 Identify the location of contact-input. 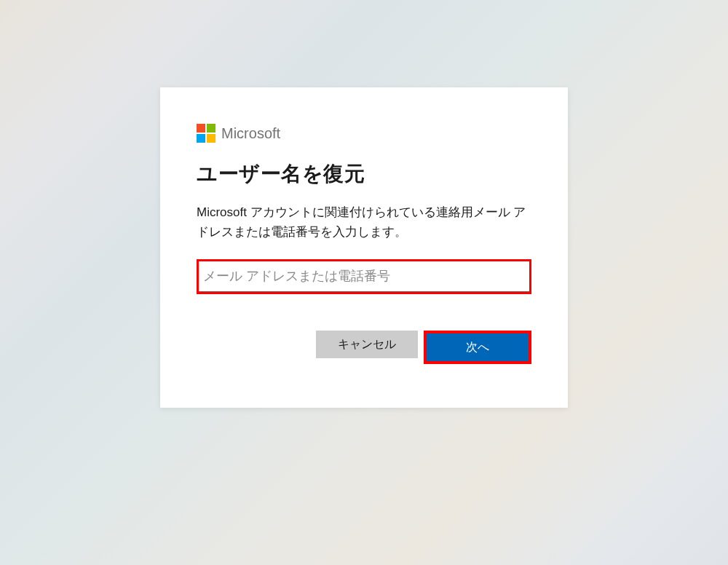
(364, 277).